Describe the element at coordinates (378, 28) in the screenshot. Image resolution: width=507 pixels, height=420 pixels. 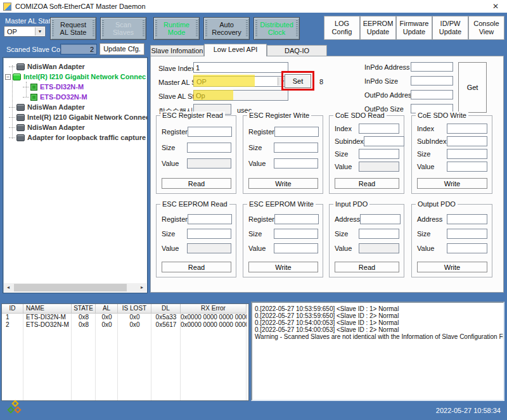
I see `eeprom-update-button: EEPROM Update` at that location.